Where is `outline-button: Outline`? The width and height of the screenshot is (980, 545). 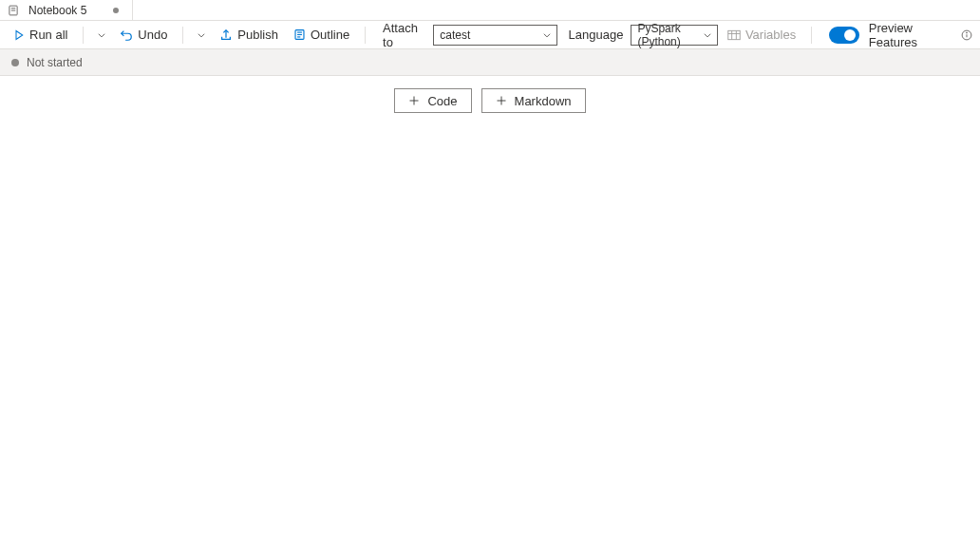 outline-button: Outline is located at coordinates (321, 34).